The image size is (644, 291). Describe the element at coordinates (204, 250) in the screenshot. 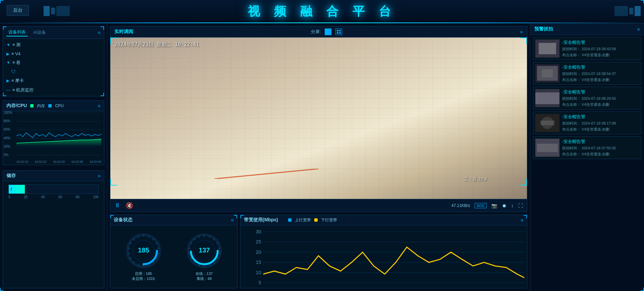

I see `svg-text: 137` at that location.